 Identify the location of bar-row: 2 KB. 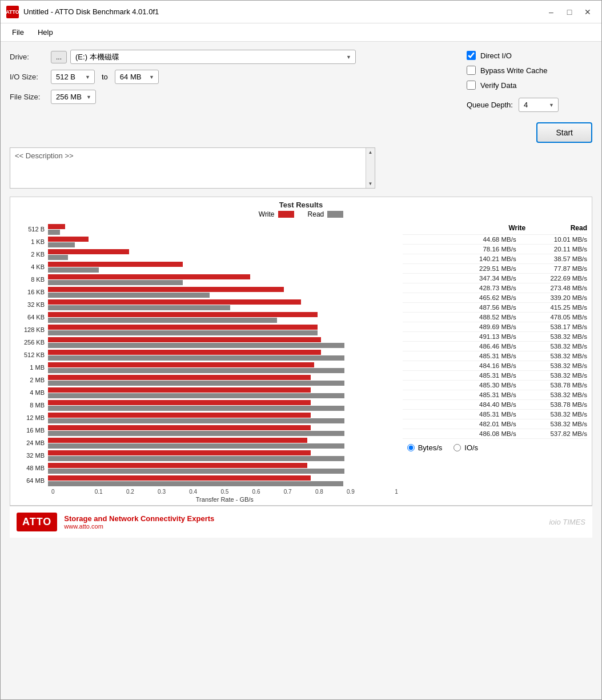
(207, 254).